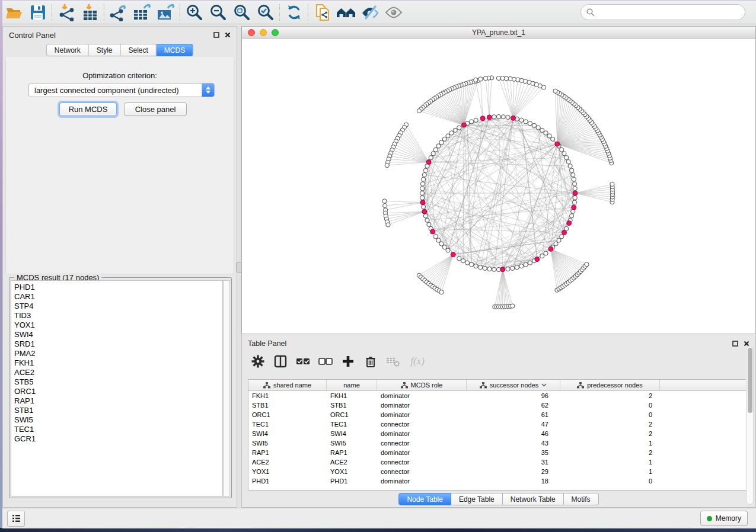 This screenshot has height=532, width=756. Describe the element at coordinates (288, 424) in the screenshot. I see `table-cell: TEC1` at that location.